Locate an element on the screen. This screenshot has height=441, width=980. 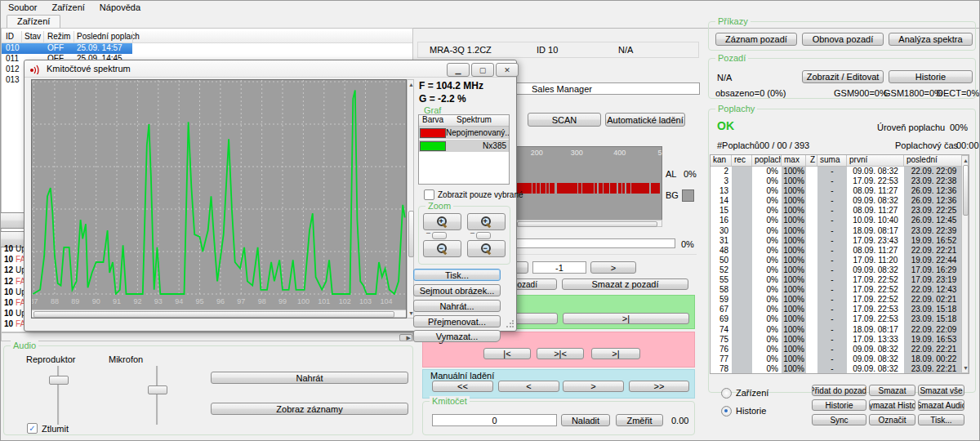
col-stav: Stav is located at coordinates (33, 36).